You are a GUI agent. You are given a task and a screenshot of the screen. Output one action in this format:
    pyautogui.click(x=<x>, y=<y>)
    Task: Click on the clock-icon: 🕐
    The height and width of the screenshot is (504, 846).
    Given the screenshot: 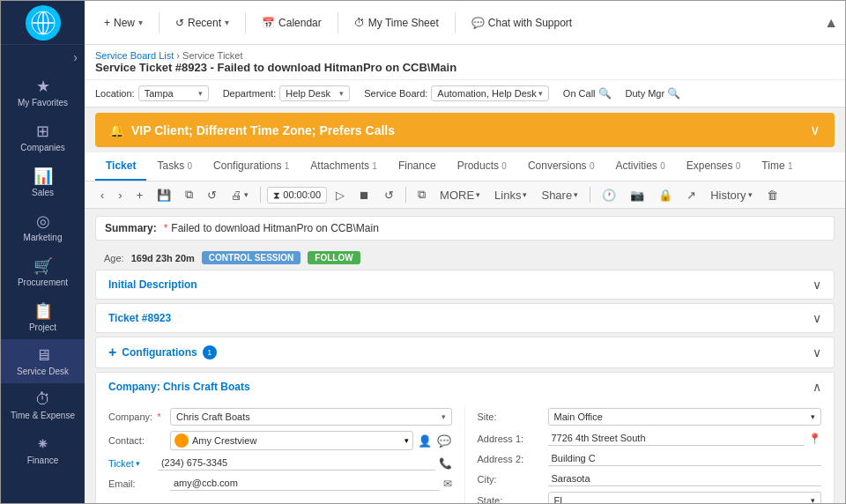 What is the action you would take?
    pyautogui.click(x=609, y=196)
    